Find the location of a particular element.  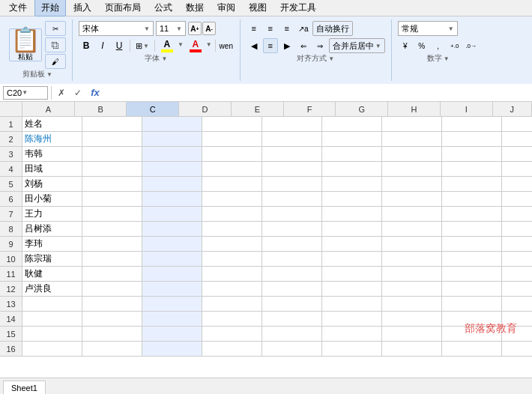

font-increase-button: A+ is located at coordinates (195, 28).